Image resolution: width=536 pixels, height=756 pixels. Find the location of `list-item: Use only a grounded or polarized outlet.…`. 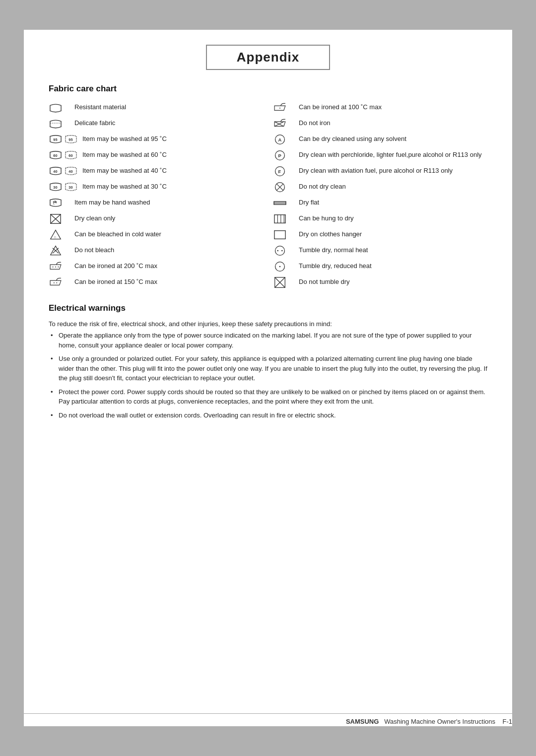

list-item: Use only a grounded or polarized outlet.… is located at coordinates (268, 368).